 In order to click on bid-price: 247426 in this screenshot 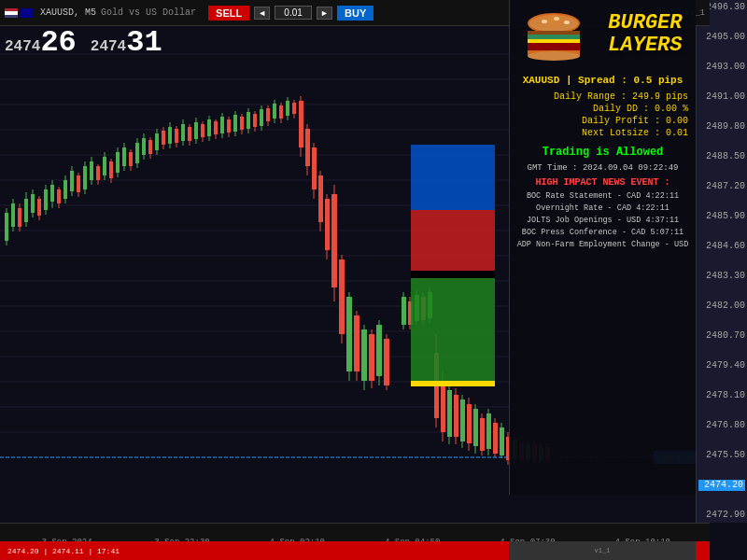, I will do `click(41, 43)`.